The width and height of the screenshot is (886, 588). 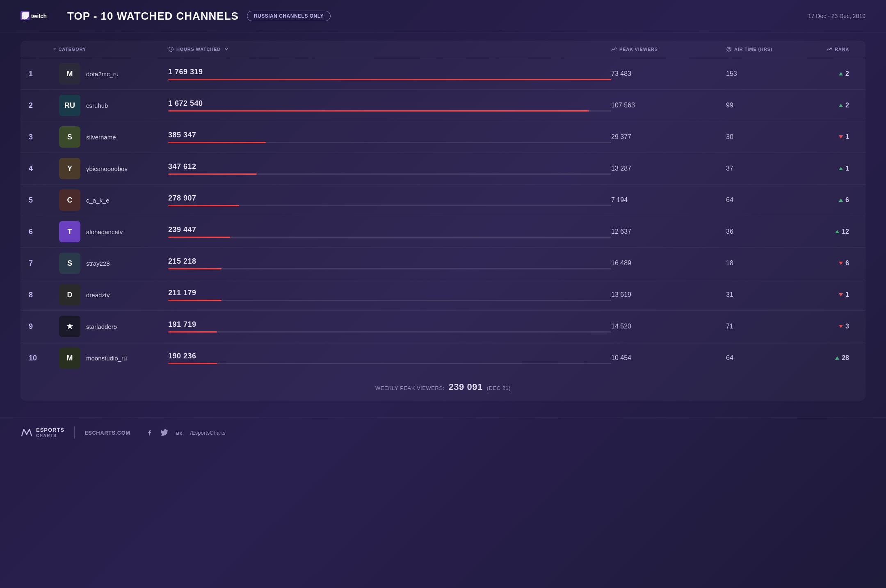 What do you see at coordinates (41, 295) in the screenshot?
I see `cell-position: 8` at bounding box center [41, 295].